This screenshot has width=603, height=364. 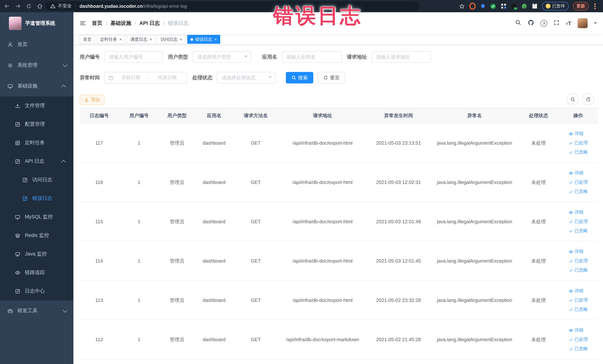 What do you see at coordinates (18, 6) in the screenshot?
I see `forward-icon` at bounding box center [18, 6].